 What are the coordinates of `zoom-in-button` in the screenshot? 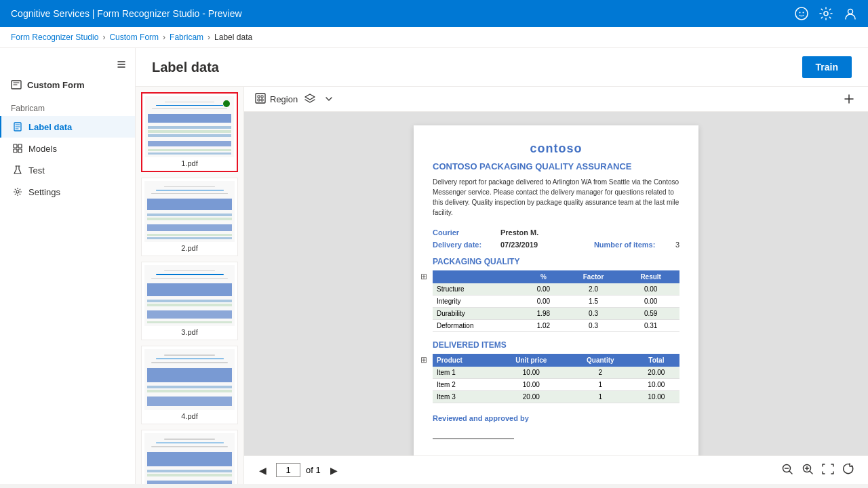 It's located at (808, 470).